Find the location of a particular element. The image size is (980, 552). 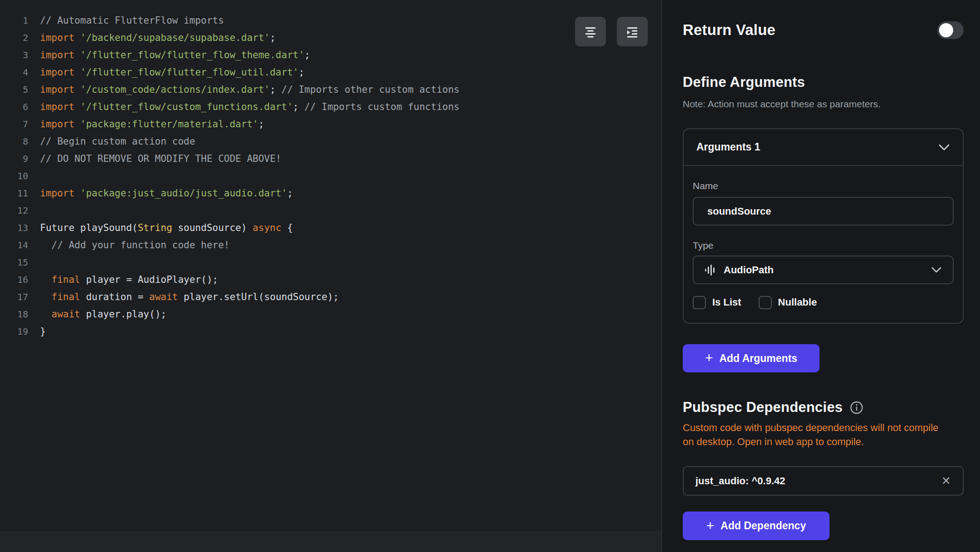

line-number: 5 is located at coordinates (14, 90).